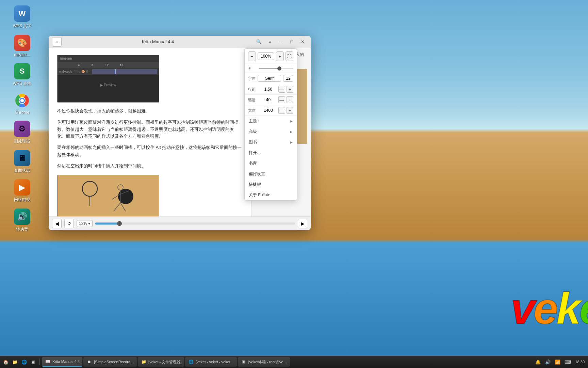 The width and height of the screenshot is (588, 368). Describe the element at coordinates (108, 65) in the screenshot. I see `timeline-numbers: 4 8 12 16` at that location.